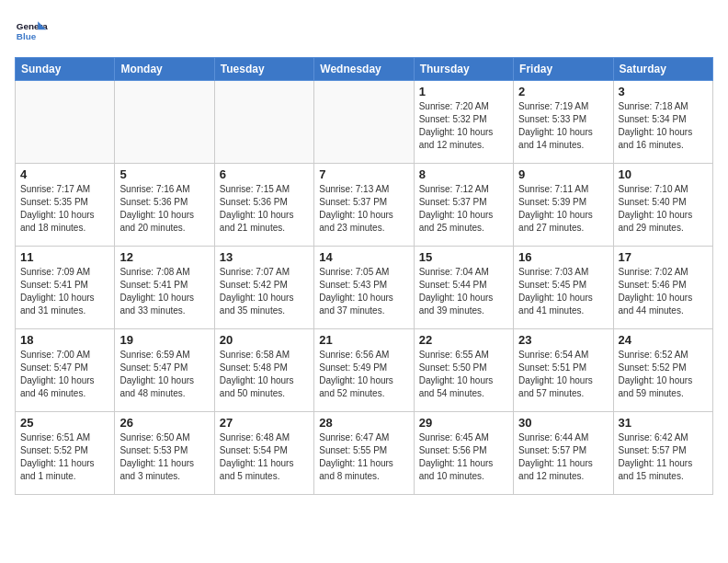  I want to click on calendar-cell: 18Sunrise: 7:00 AM Sunset: 5:47 PM Dayli…, so click(65, 371).